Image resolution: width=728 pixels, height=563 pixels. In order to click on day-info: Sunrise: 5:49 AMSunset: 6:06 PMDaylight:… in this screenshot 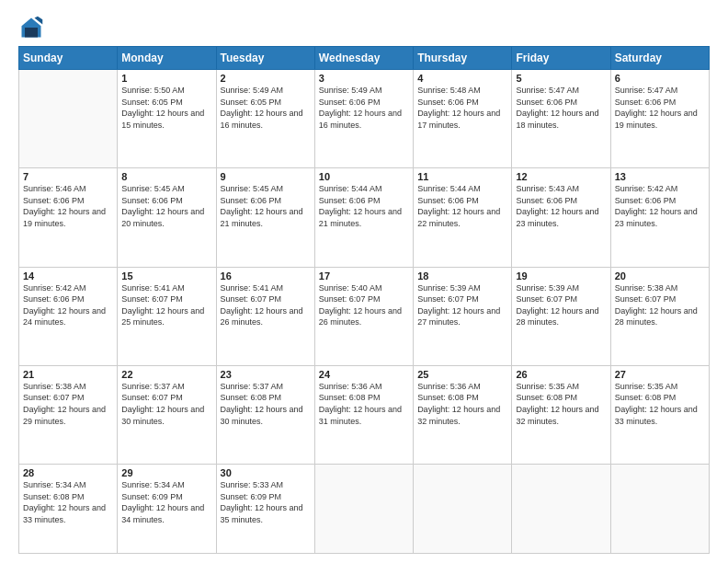, I will do `click(364, 108)`.